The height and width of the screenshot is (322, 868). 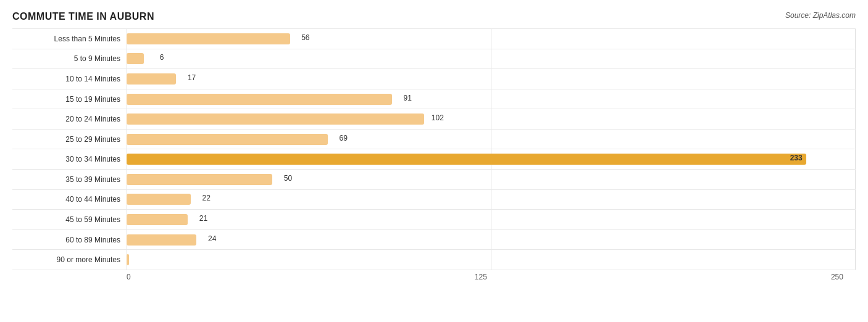 I want to click on bar-value: 21, so click(x=204, y=218).